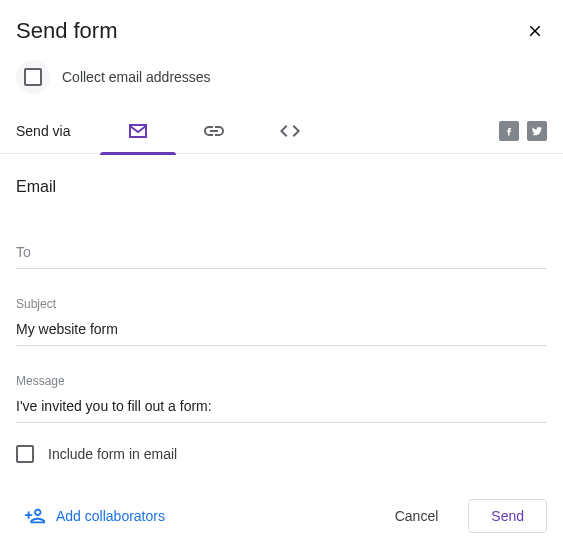 The width and height of the screenshot is (563, 544). Describe the element at coordinates (110, 516) in the screenshot. I see `add-collaborators-label: Add collaborators` at that location.